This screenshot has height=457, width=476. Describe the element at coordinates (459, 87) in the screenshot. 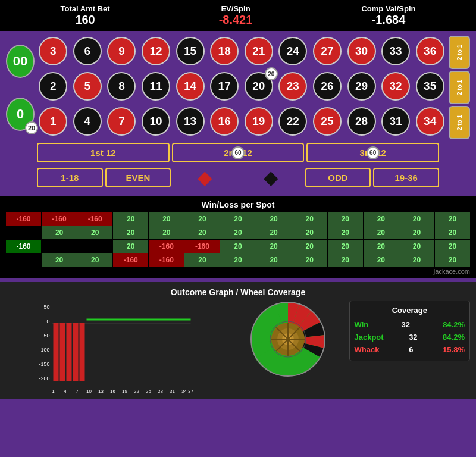

I see `col-bet-2: 2 to 1` at that location.